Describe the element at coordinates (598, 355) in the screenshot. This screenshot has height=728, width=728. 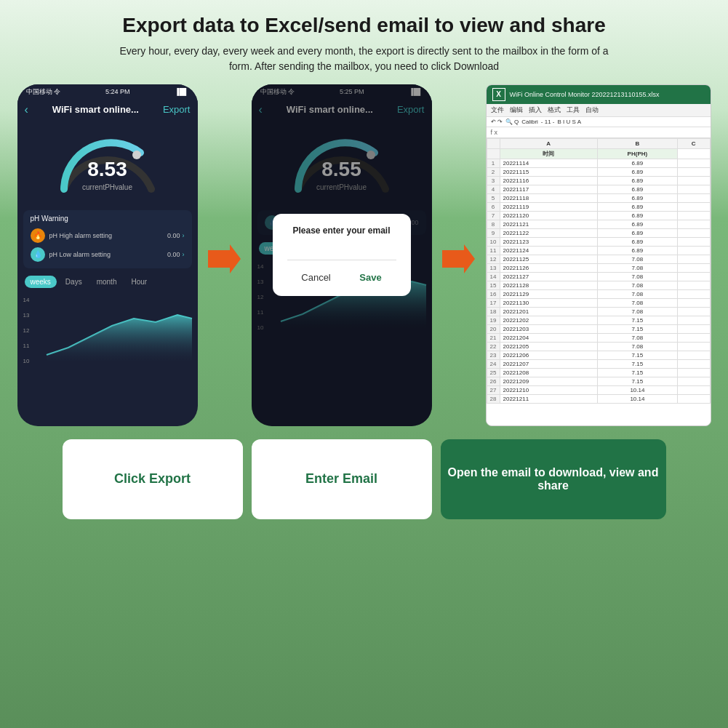
I see `table-row: 23 20221206 7.15` at that location.